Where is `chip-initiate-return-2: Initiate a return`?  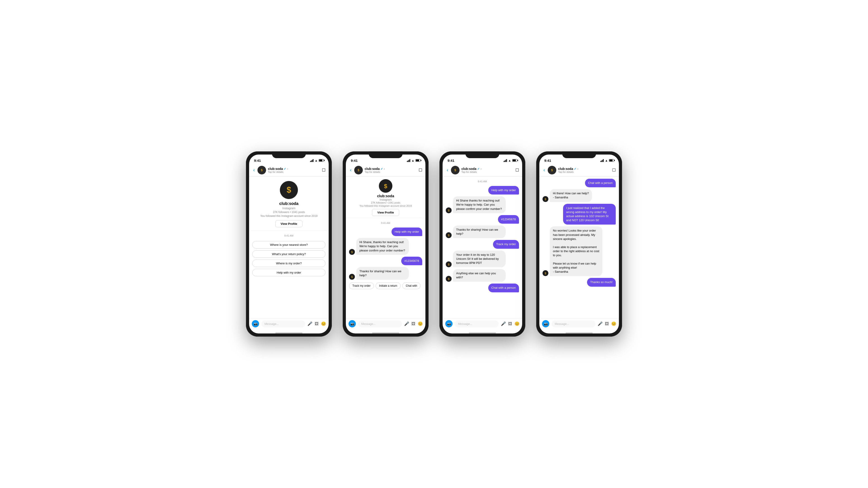 chip-initiate-return-2: Initiate a return is located at coordinates (388, 286).